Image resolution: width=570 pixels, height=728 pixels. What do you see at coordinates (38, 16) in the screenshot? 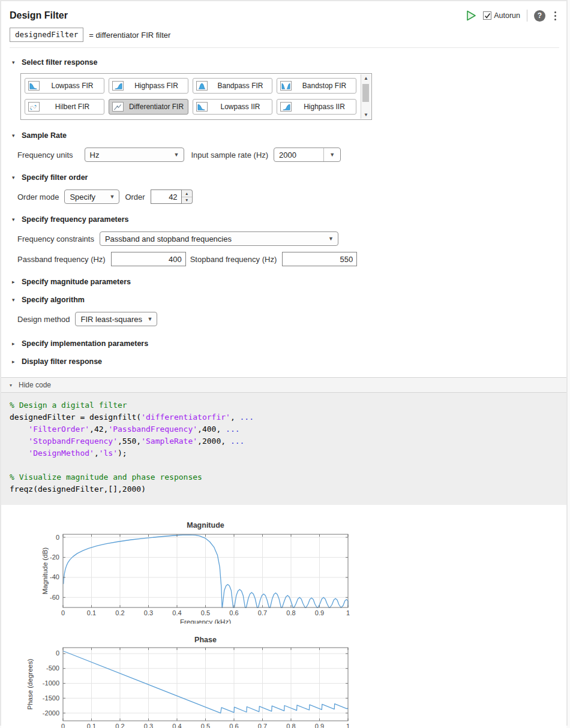
I see `page-title: Design Filter` at bounding box center [38, 16].